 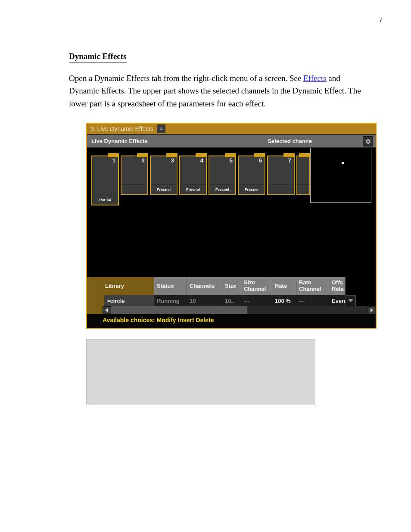 What do you see at coordinates (105, 200) in the screenshot?
I see `tile-label: Par 64` at bounding box center [105, 200].